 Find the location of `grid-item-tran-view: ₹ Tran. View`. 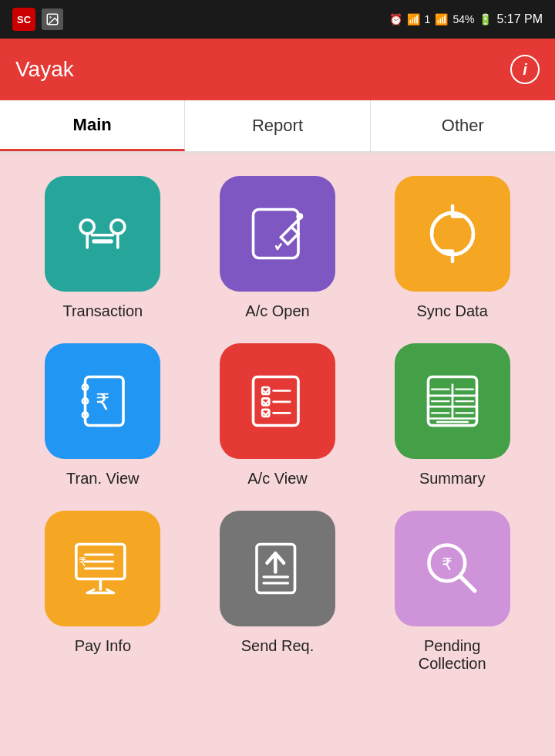

grid-item-tran-view: ₹ Tran. View is located at coordinates (103, 415).